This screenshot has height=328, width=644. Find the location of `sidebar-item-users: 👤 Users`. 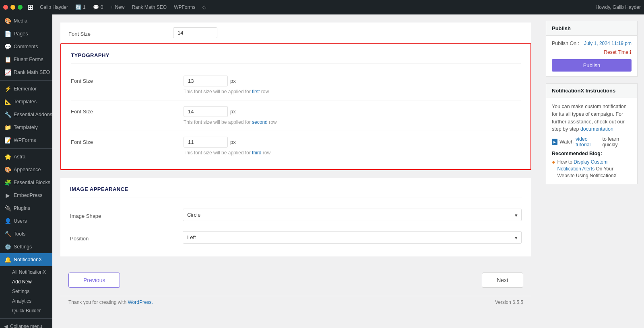

sidebar-item-users: 👤 Users is located at coordinates (26, 221).